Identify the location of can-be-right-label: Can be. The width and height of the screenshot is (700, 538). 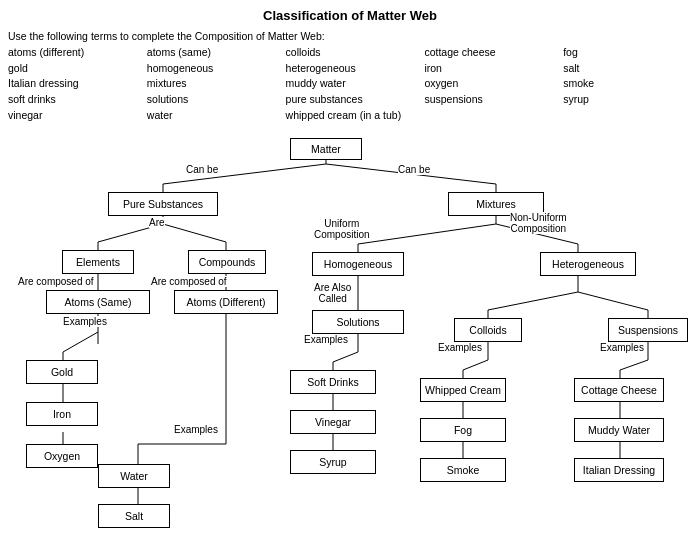
(414, 170).